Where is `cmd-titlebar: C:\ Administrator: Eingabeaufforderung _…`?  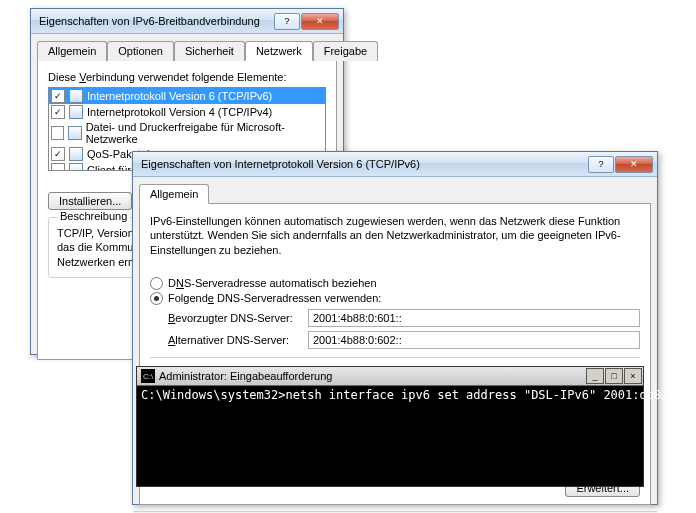
cmd-titlebar: C:\ Administrator: Eingabeaufforderung _… is located at coordinates (390, 376).